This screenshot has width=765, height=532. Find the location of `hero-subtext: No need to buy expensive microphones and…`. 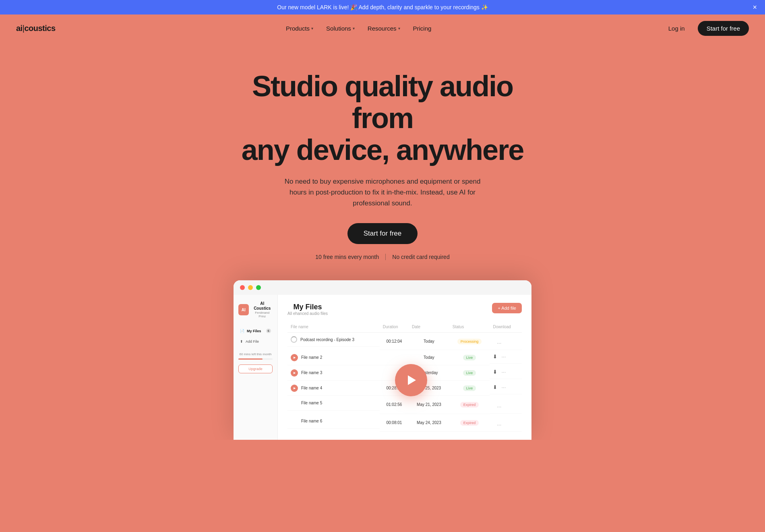

hero-subtext: No need to buy expensive microphones and… is located at coordinates (382, 193).